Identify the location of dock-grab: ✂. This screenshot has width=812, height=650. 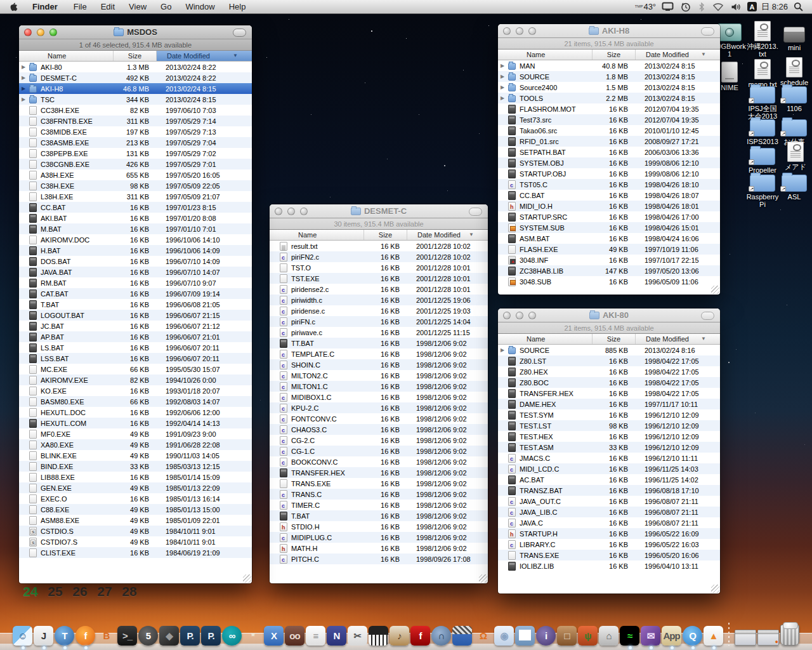
(358, 636).